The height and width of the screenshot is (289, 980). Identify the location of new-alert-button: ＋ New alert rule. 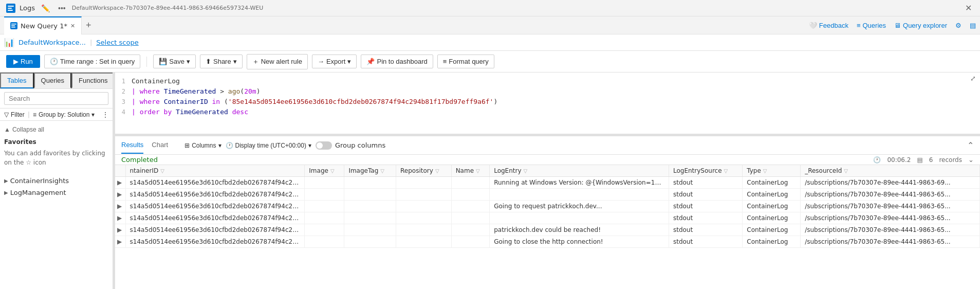
(278, 62).